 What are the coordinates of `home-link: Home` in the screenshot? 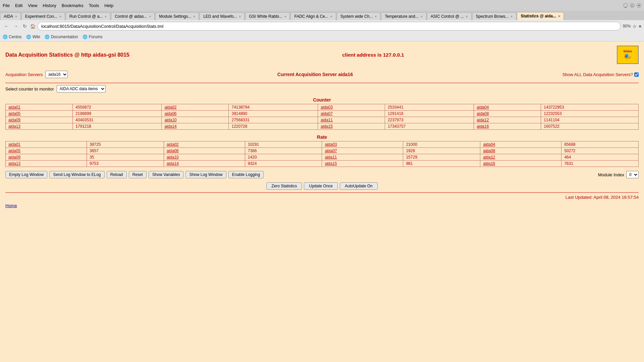 It's located at (11, 206).